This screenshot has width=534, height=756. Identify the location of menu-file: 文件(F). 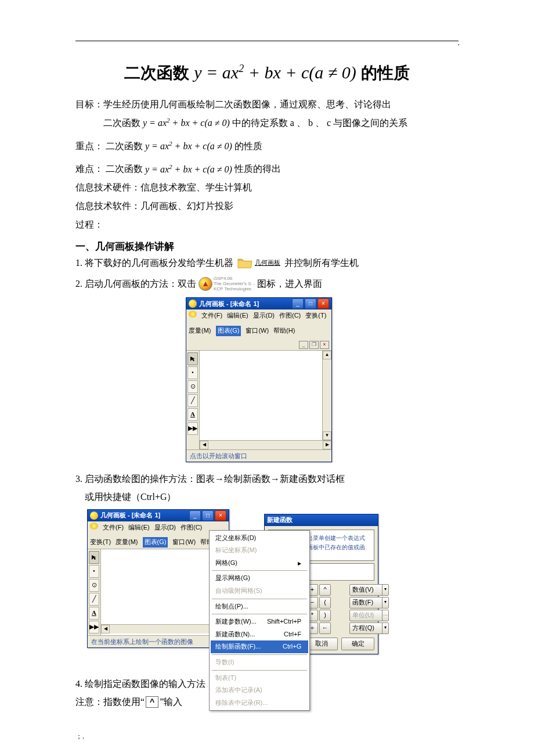
(212, 316).